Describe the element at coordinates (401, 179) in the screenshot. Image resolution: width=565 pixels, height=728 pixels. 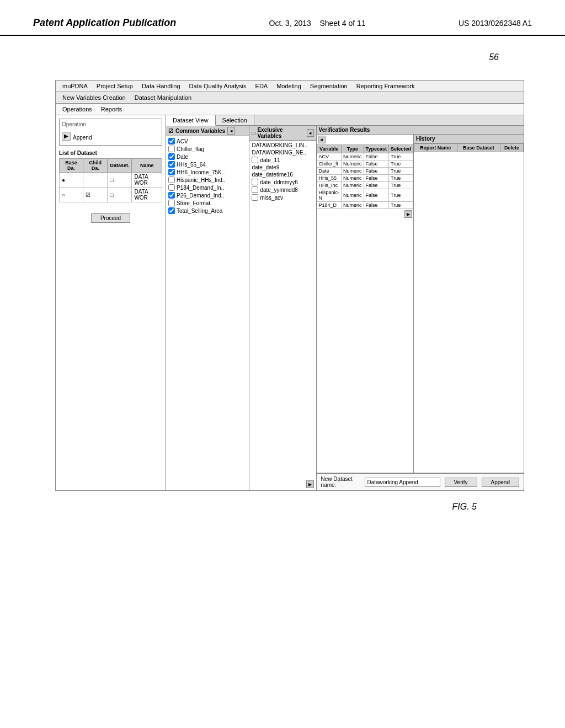
I see `vr-hhs55-selected: True` at that location.